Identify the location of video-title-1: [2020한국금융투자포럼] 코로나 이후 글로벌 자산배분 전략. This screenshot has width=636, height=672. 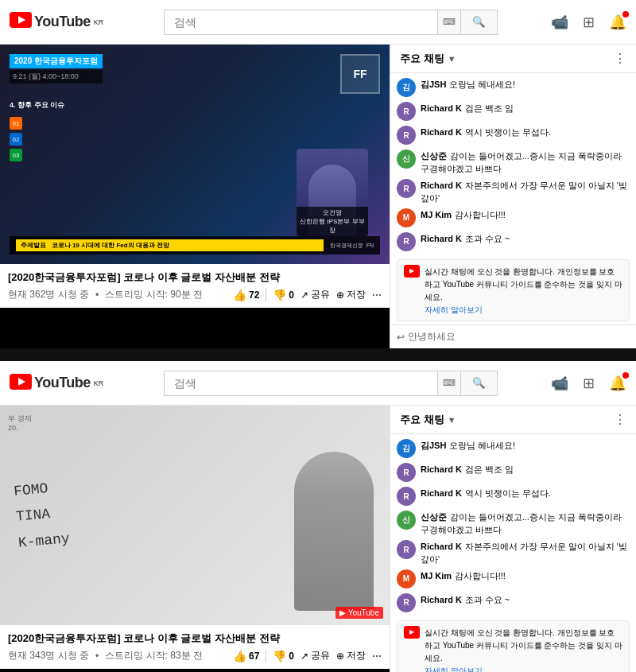
(195, 278).